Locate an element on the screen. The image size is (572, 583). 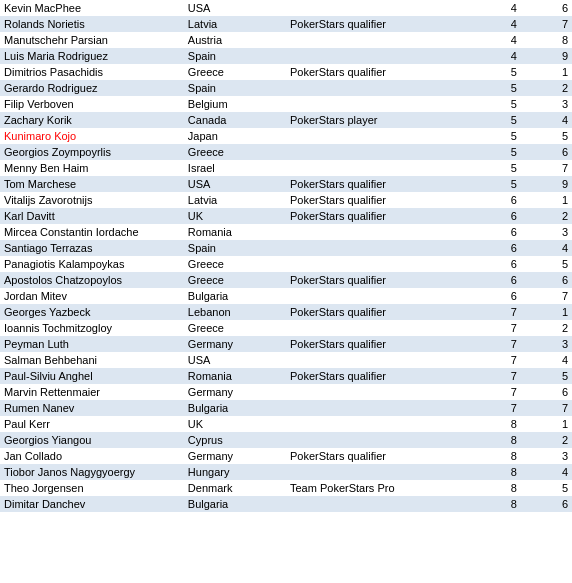
player-num2: 8 is located at coordinates (546, 40).